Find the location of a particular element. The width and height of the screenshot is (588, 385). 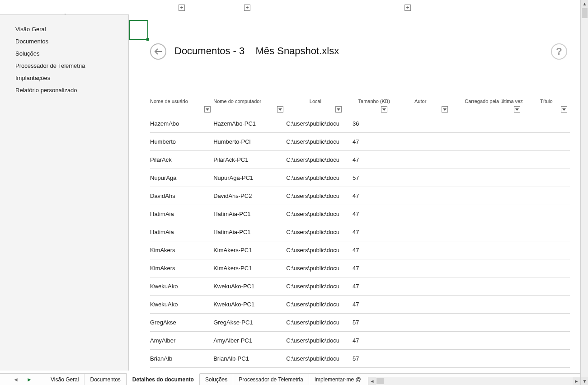

filter-dropdown-title is located at coordinates (564, 109).